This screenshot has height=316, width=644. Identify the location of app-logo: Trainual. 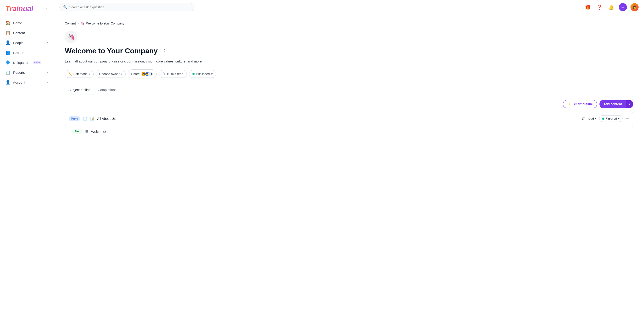
(20, 8).